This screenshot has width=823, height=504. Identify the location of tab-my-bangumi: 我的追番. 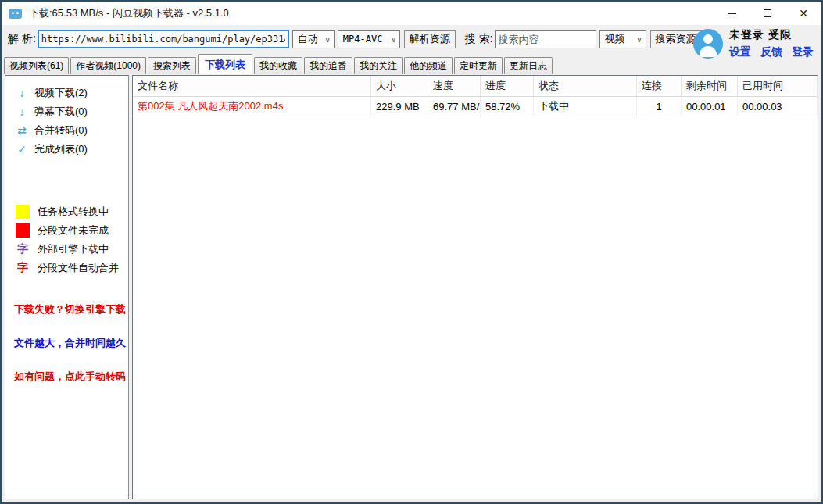
(328, 66).